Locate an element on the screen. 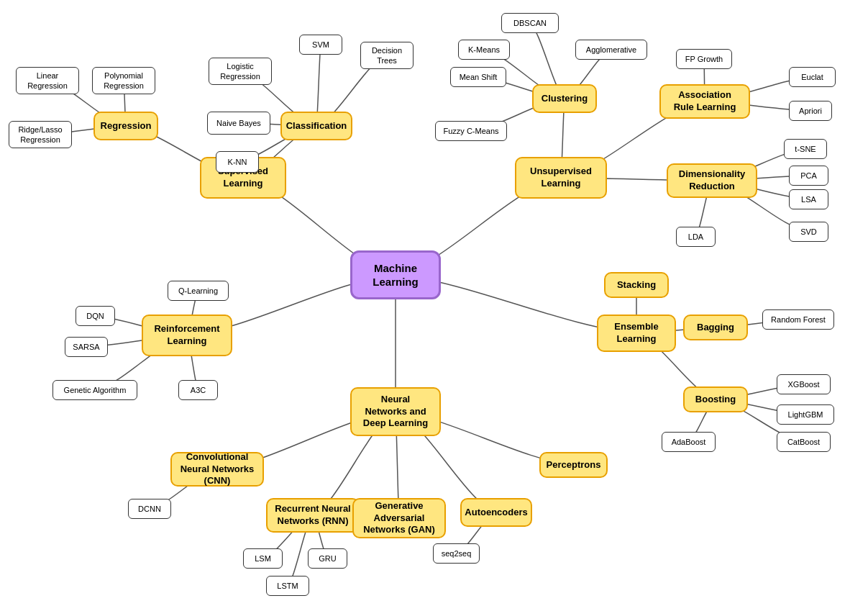 Image resolution: width=868 pixels, height=606 pixels. node-label-lightgbm: LightGBM is located at coordinates (805, 415).